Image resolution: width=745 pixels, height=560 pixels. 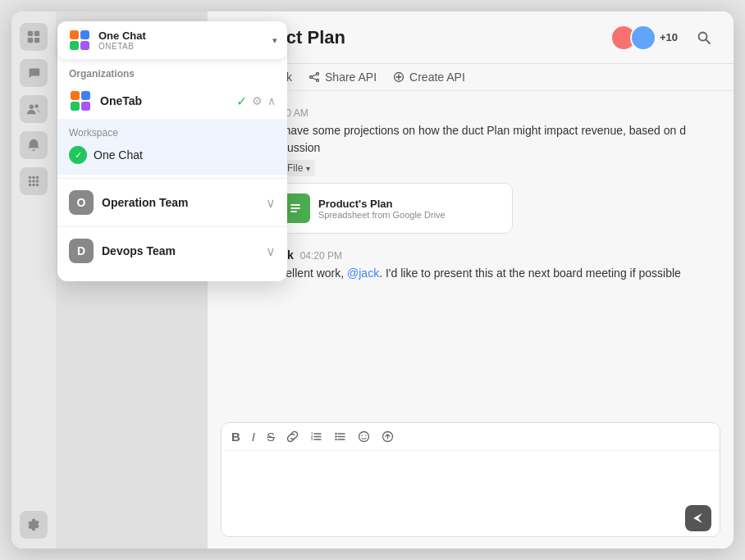 What do you see at coordinates (122, 36) in the screenshot?
I see `workspace-trigger-name: One Chat` at bounding box center [122, 36].